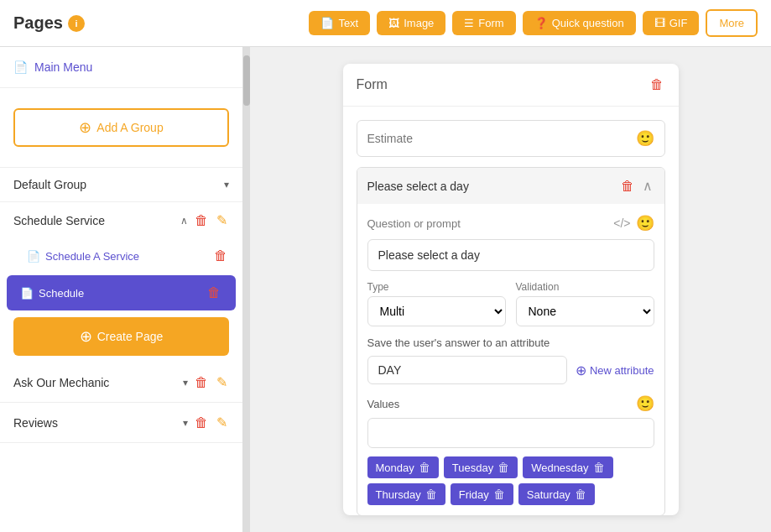 This screenshot has height=532, width=771. Describe the element at coordinates (679, 23) in the screenshot. I see `gif-label: GIF` at that location.